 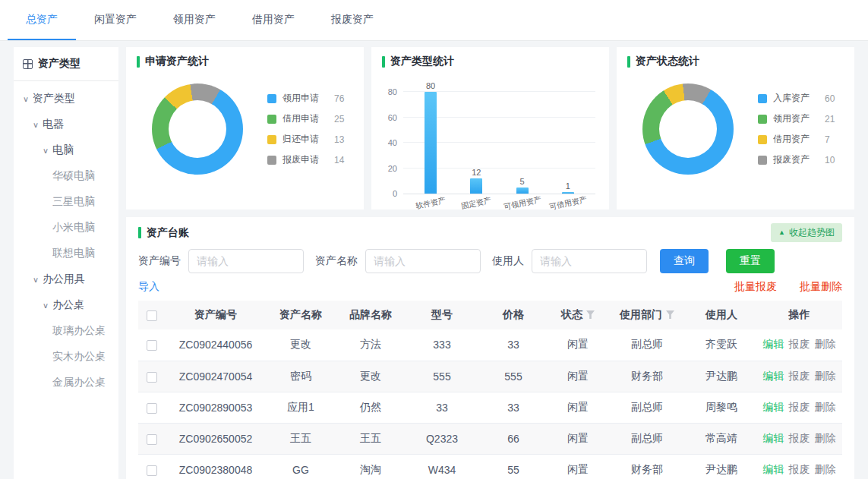 I want to click on tree-node-玻璃办公桌: 玻璃办公桌, so click(x=66, y=331).